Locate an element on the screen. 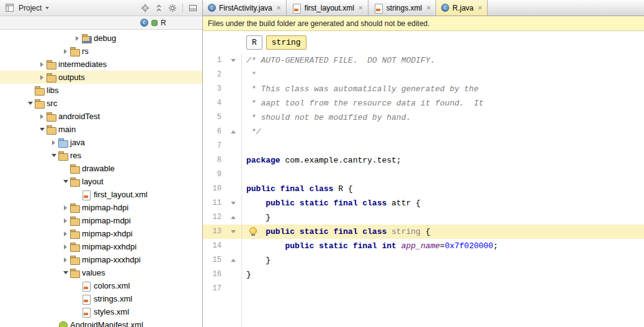  tree-item-res: res is located at coordinates (101, 155).